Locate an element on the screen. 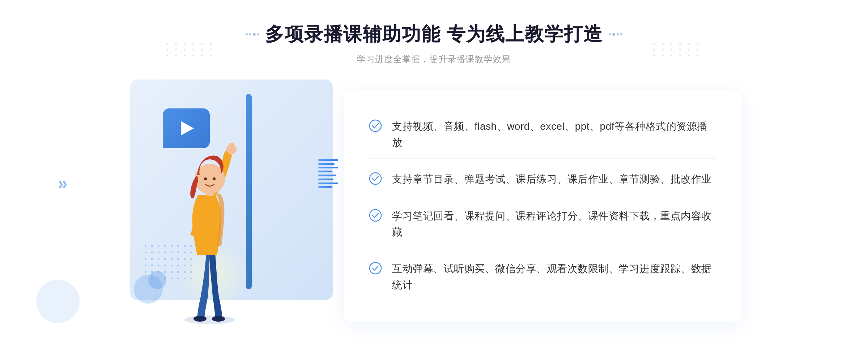 Image resolution: width=868 pixels, height=352 pixels. feature-text-4: 互动弹幕、试听购买、微信分享、观看次数限制、学习进度跟踪、数据统计 is located at coordinates (554, 277).